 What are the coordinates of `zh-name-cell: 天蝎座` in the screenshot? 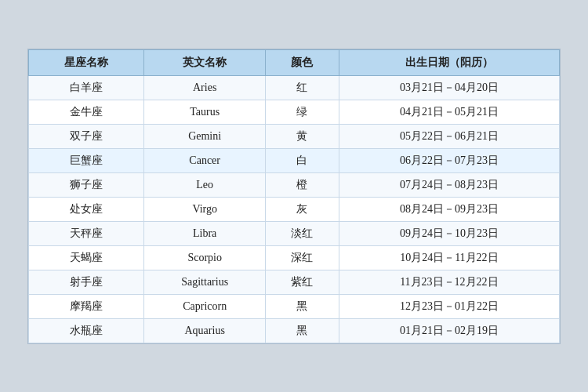 It's located at (86, 257).